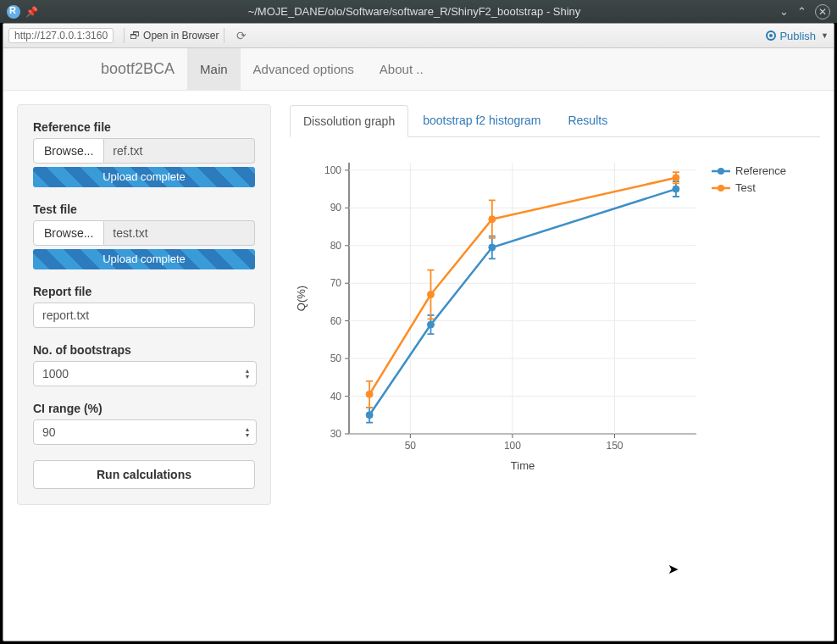 The image size is (837, 644). Describe the element at coordinates (180, 151) in the screenshot. I see `reference-file-name: ref.txt` at that location.